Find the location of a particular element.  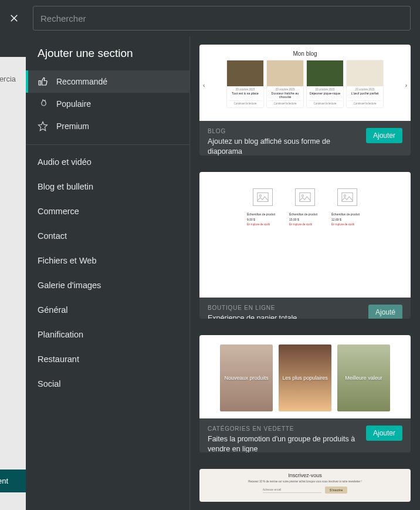

sidebar-cat-audio-video: Audio et vidéo is located at coordinates (108, 162).